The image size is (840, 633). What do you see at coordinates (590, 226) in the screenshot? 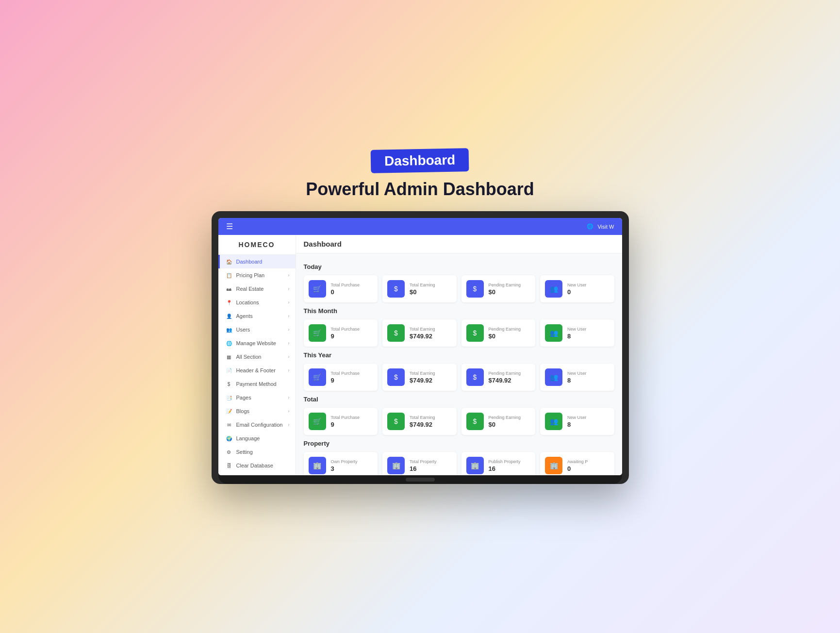
I see `globe-icon: 🌐` at bounding box center [590, 226].